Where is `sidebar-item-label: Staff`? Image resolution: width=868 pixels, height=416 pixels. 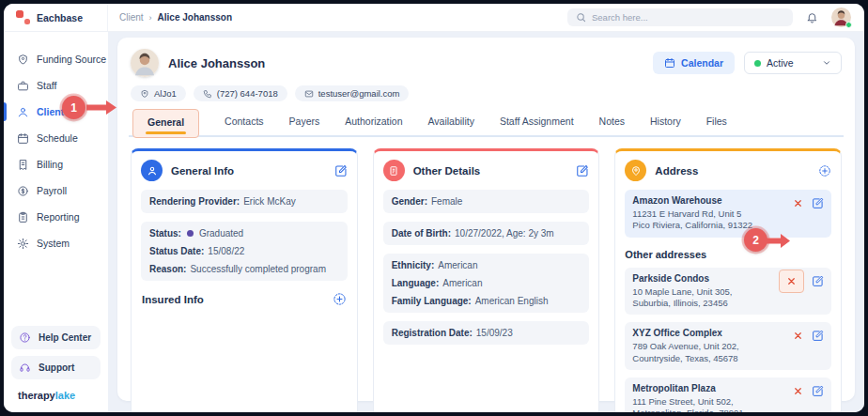 sidebar-item-label: Staff is located at coordinates (47, 85).